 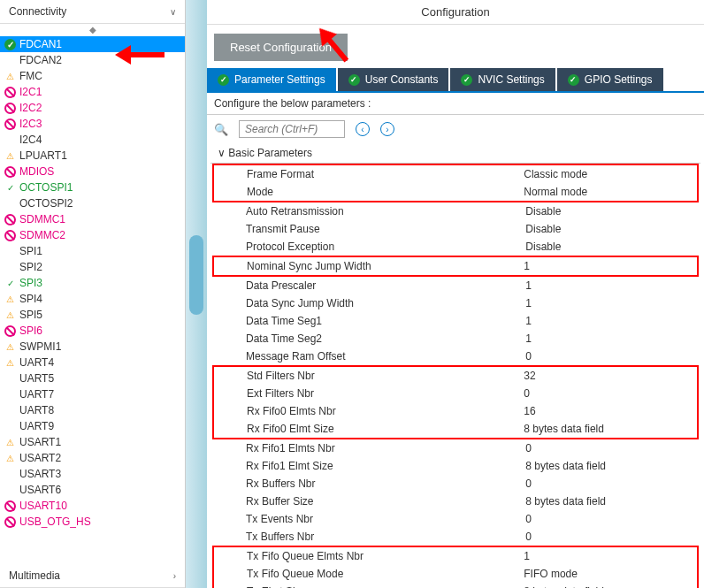 What do you see at coordinates (455, 266) in the screenshot?
I see `param-row: Nominal Sync Jump Width1` at bounding box center [455, 266].